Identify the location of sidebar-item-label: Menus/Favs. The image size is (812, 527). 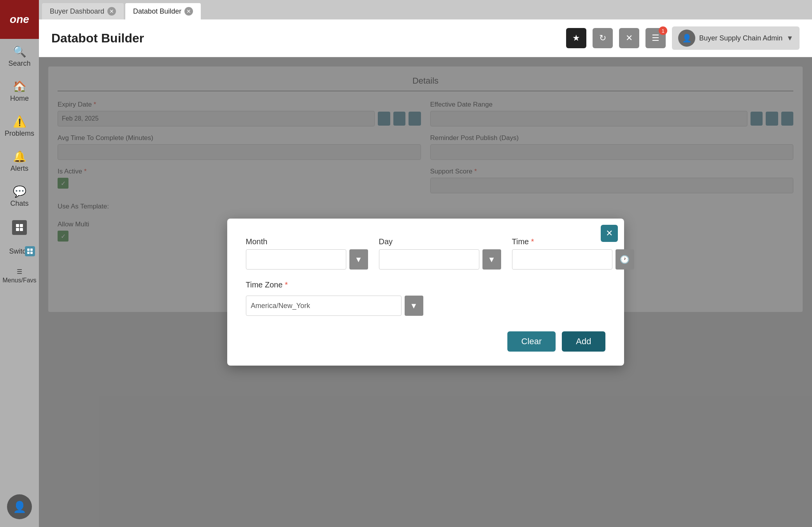
(19, 280).